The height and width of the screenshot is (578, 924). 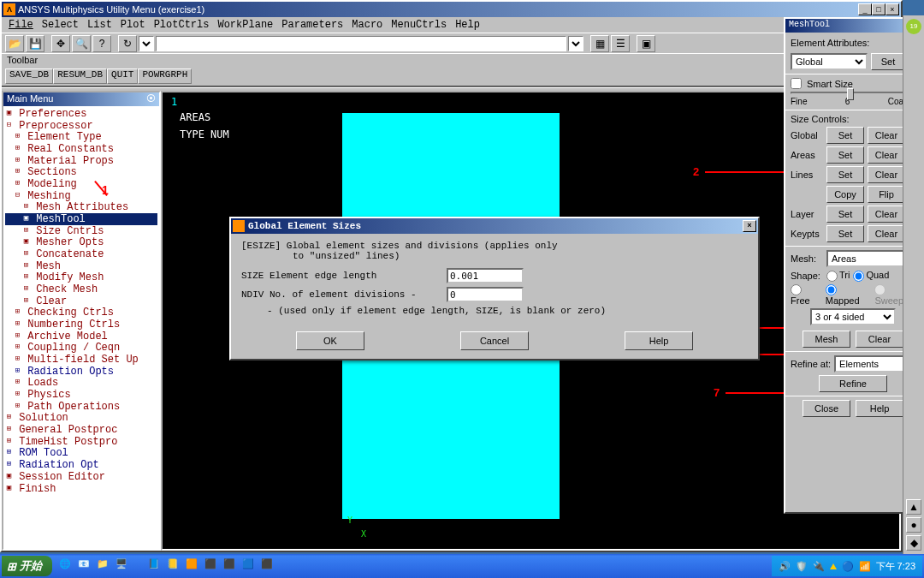 I want to click on free-radio: Free, so click(x=806, y=295).